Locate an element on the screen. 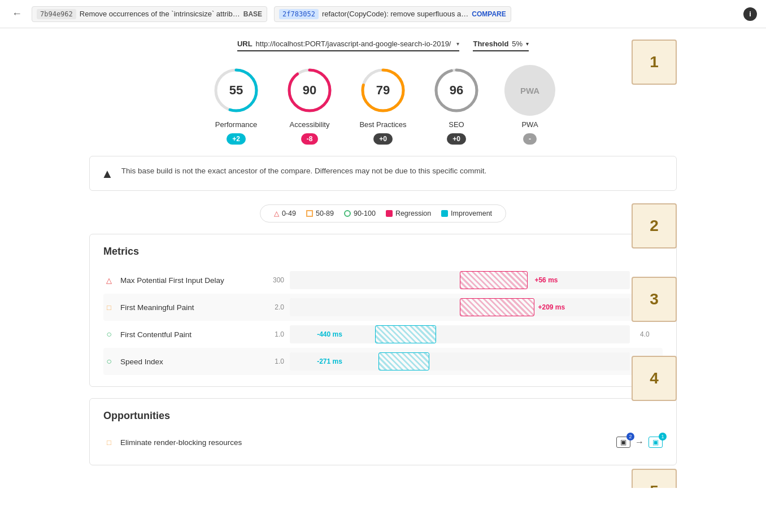 The image size is (766, 532). metric-row-max-fid: △ Max Potential First Input Delay 300 +5… is located at coordinates (383, 280).